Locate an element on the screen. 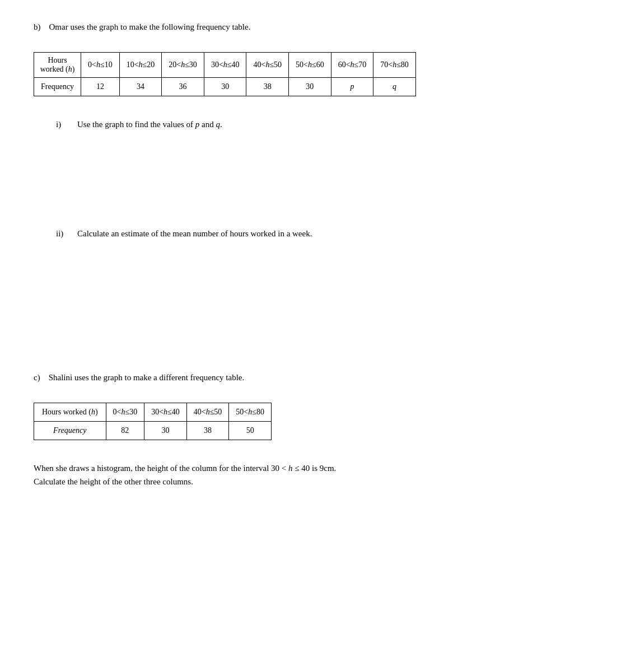  table-b-h5: 40<h≤50 is located at coordinates (268, 65).